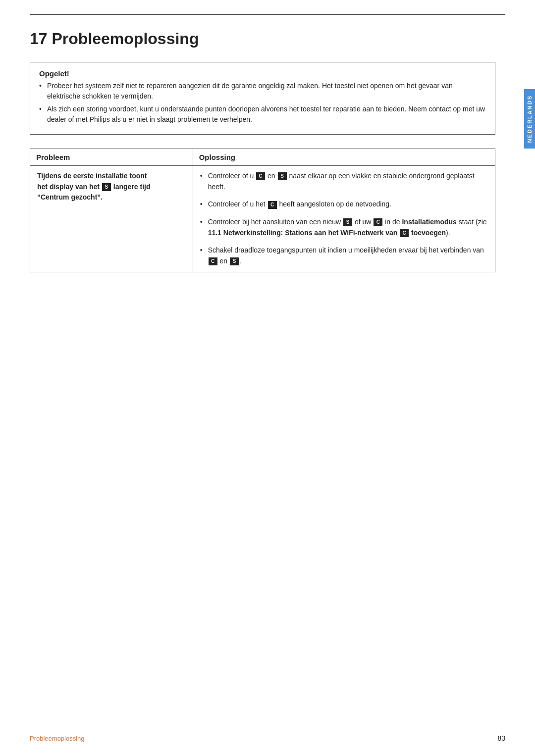 The height and width of the screenshot is (756, 535). What do you see at coordinates (263, 91) in the screenshot?
I see `warning-item-1: Probeer het systeem zelf niet te reparer…` at bounding box center [263, 91].